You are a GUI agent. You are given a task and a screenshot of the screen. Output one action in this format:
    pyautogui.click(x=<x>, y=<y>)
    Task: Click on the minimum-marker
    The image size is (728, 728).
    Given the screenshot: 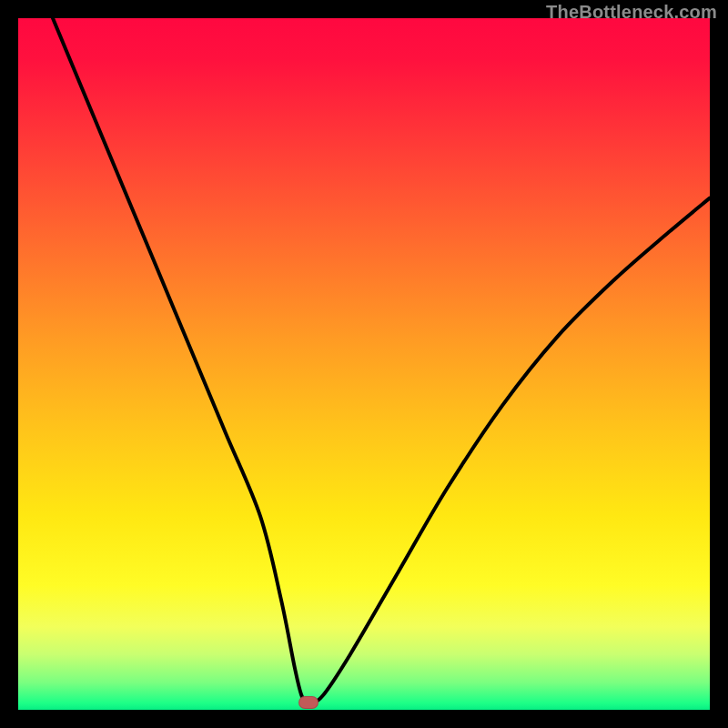 What is the action you would take?
    pyautogui.click(x=308, y=703)
    